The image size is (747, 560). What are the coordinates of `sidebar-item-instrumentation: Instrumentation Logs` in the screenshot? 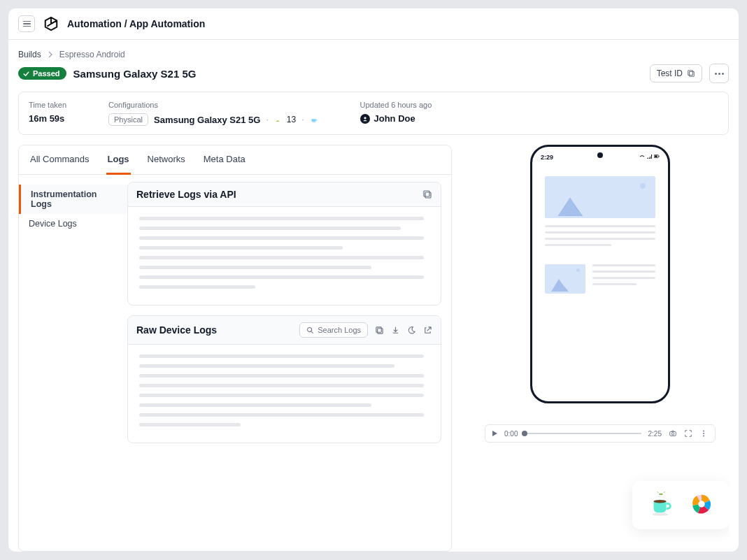 It's located at (73, 199).